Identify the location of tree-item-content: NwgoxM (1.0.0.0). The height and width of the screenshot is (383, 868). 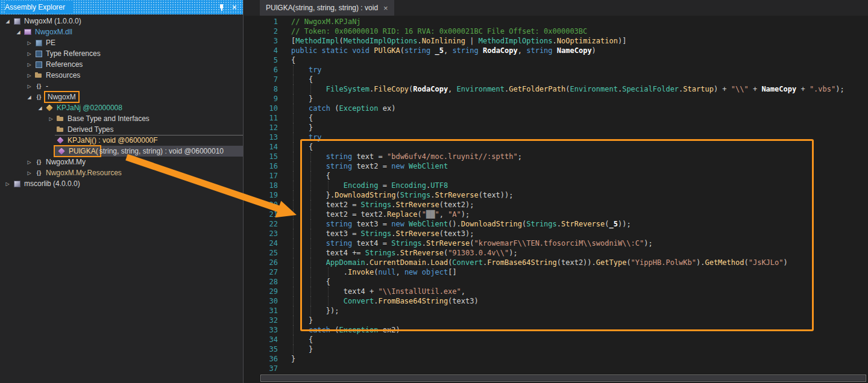
(127, 21).